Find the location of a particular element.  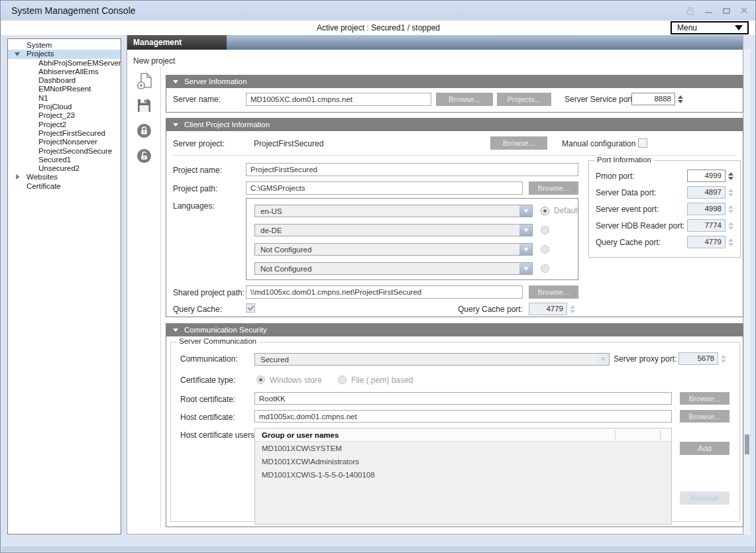

topbar: Active project : Secured1 / stopped Menu is located at coordinates (378, 28).